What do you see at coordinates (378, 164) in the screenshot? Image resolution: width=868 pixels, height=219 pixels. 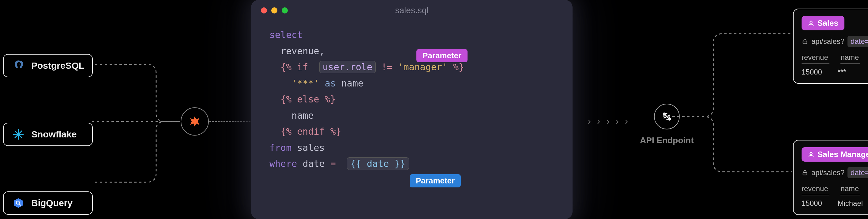 I see `date-param-pill: {{ date }}` at bounding box center [378, 164].